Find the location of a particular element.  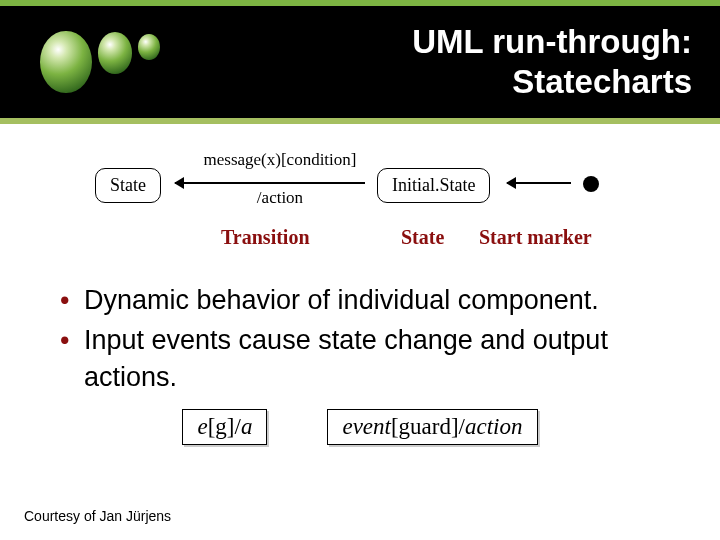

bullet-item: Dynamic behavior of individual component… is located at coordinates (370, 300).